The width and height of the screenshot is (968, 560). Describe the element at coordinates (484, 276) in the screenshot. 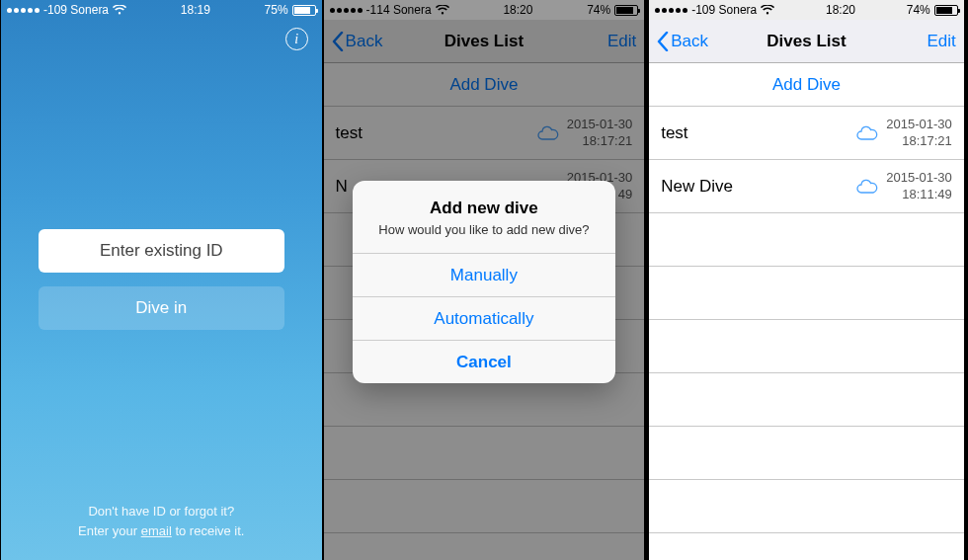

I see `alert-option-label: Manually` at that location.